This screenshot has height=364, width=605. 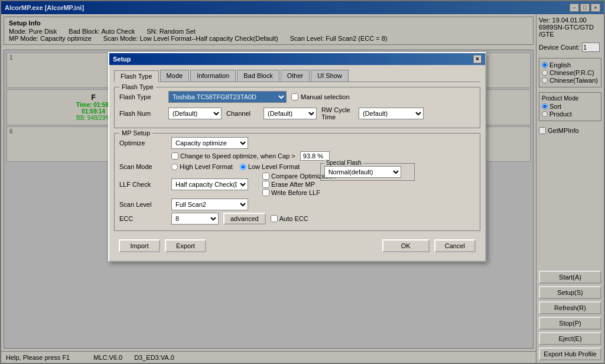 I want to click on write-before-label: Write Before LLF, so click(x=295, y=193).